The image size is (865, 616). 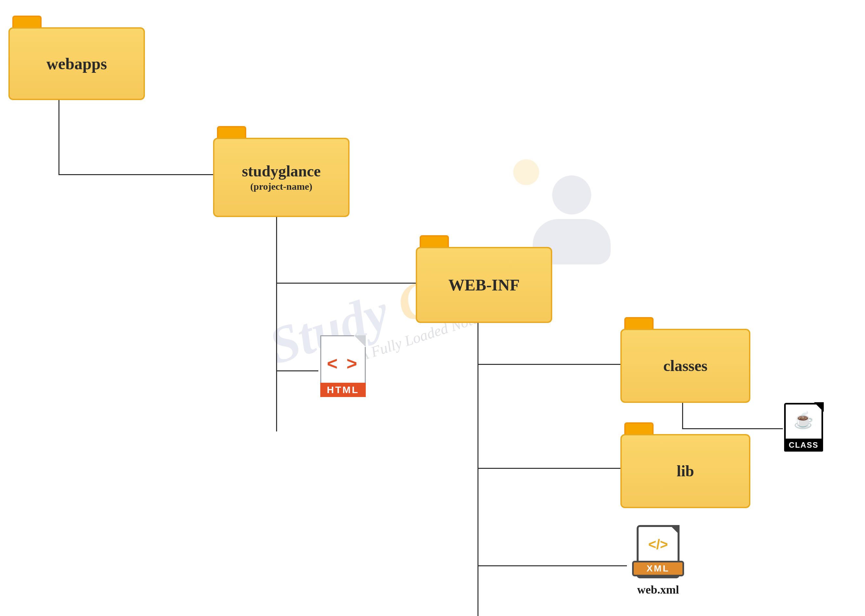 What do you see at coordinates (343, 390) in the screenshot?
I see `html-badge: HTML` at bounding box center [343, 390].